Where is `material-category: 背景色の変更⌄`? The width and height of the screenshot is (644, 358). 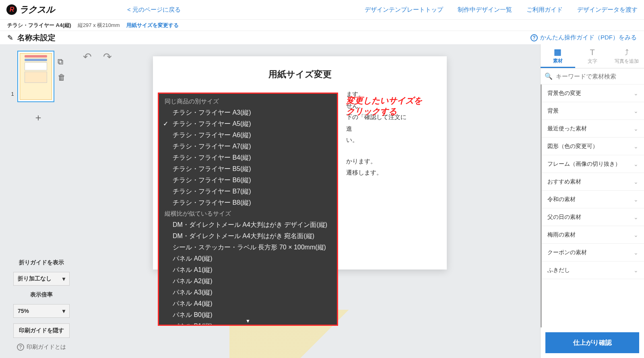 material-category: 背景色の変更⌄ is located at coordinates (593, 93).